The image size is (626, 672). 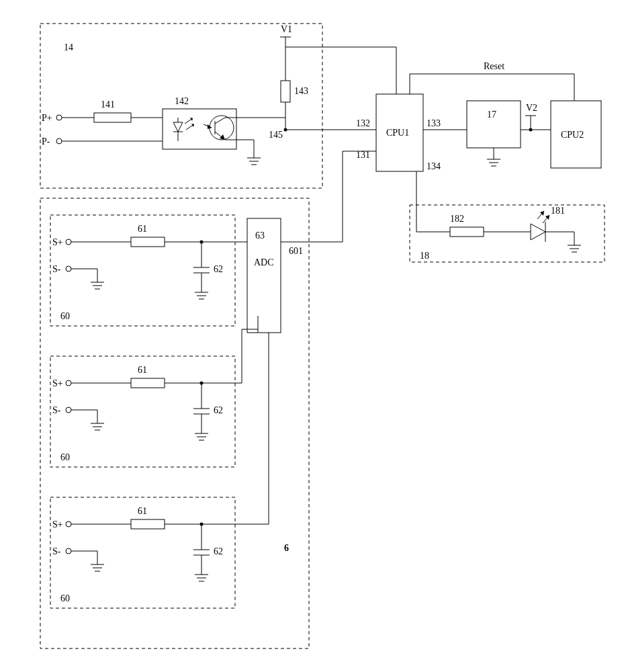 What do you see at coordinates (107, 105) in the screenshot?
I see `resistor-141-label: 141` at bounding box center [107, 105].